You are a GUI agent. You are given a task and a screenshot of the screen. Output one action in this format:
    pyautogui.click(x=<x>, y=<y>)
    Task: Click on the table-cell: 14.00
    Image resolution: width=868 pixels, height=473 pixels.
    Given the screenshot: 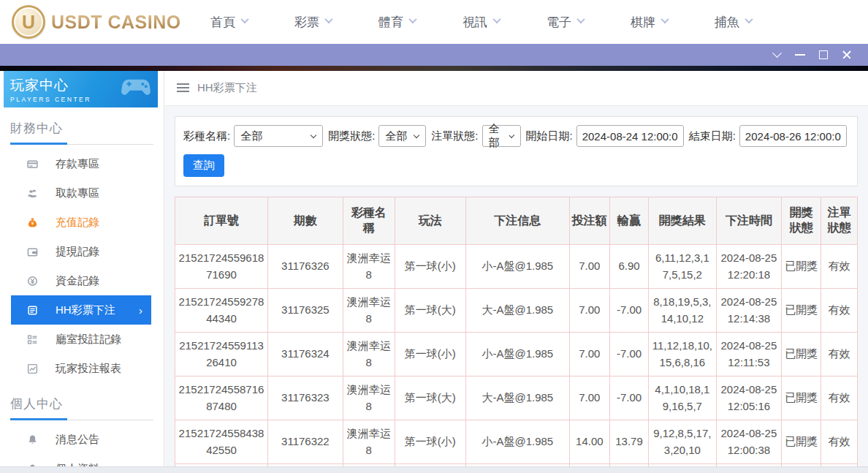 What is the action you would take?
    pyautogui.click(x=589, y=442)
    